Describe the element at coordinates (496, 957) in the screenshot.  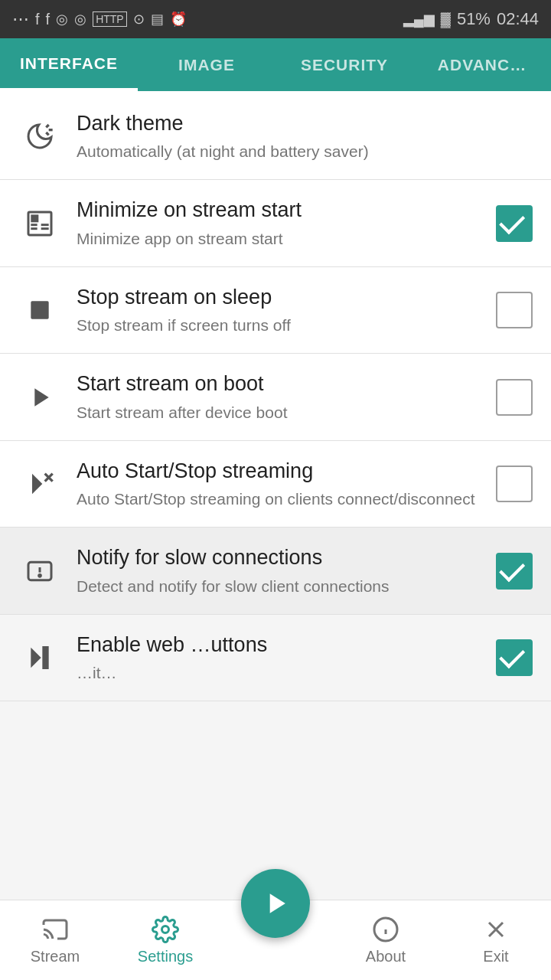
I see `nav-exit-label: Exit` at that location.